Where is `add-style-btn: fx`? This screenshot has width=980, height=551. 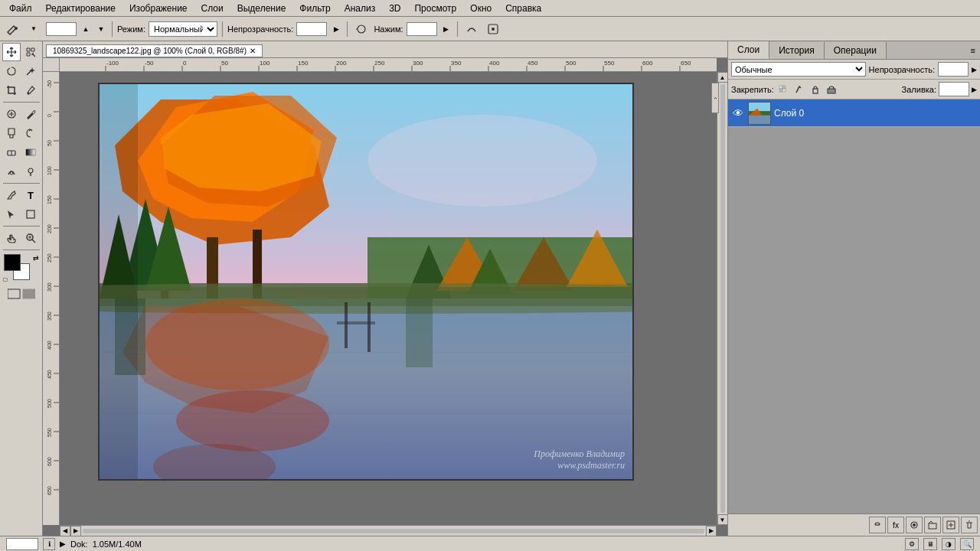 add-style-btn: fx is located at coordinates (896, 525).